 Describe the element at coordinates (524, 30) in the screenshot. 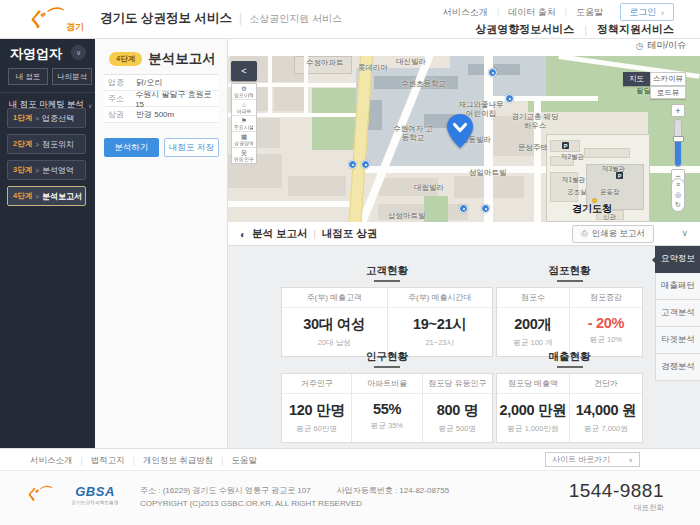

I see `nav-commercial-impact: 상권영향정보서비스` at that location.